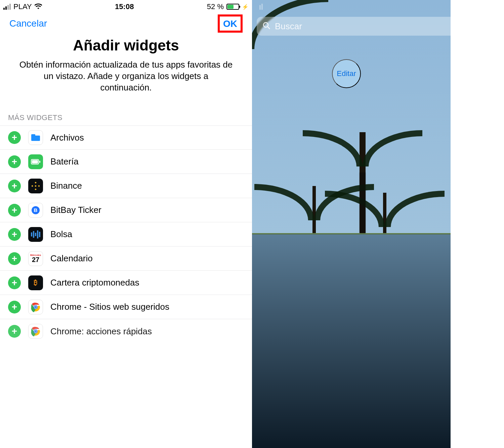  What do you see at coordinates (215, 7) in the screenshot?
I see `battery-text: 52 %` at bounding box center [215, 7].